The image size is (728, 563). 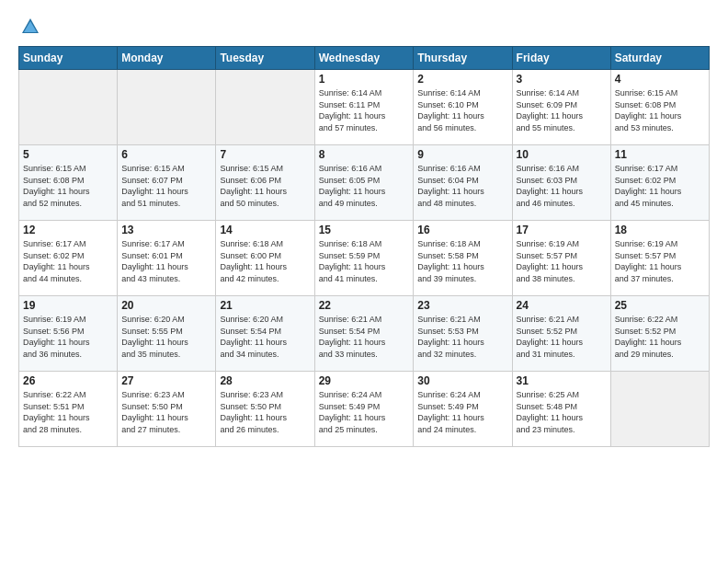 What do you see at coordinates (462, 79) in the screenshot?
I see `day-number: 2` at bounding box center [462, 79].